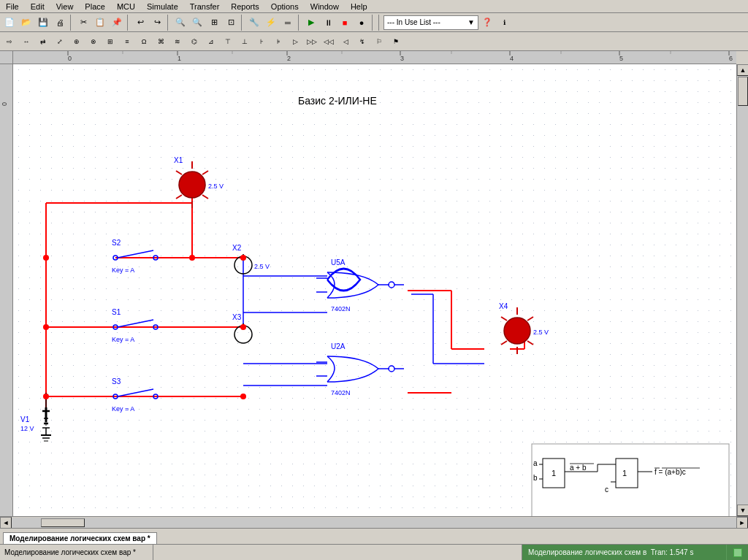 Image resolution: width=748 pixels, height=560 pixels. I want to click on scroll-down-button: ▼, so click(742, 510).